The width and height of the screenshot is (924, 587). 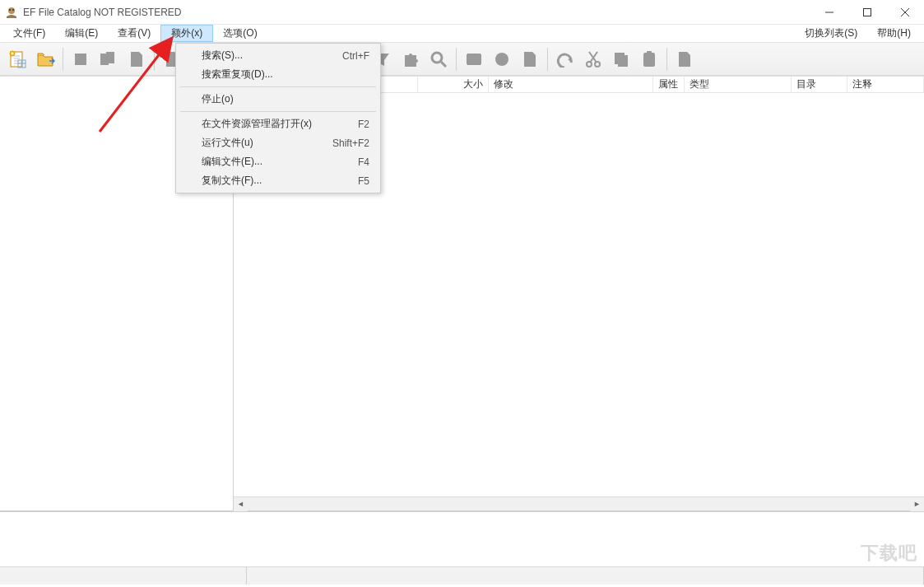 I want to click on menu-item-shortcut: F4, so click(x=364, y=162).